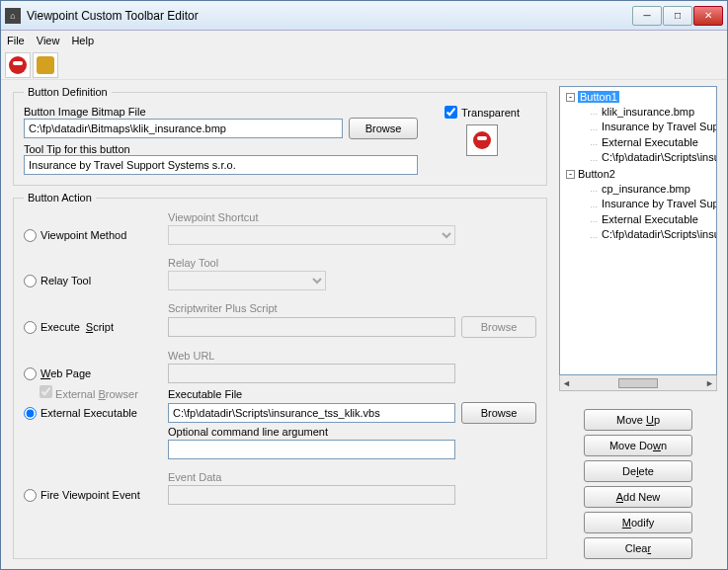 Image resolution: width=728 pixels, height=570 pixels. What do you see at coordinates (93, 413) in the screenshot?
I see `radio-external-executable: External Executable` at bounding box center [93, 413].